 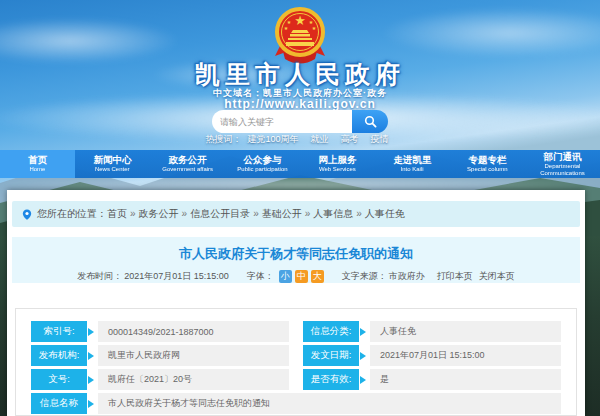 What do you see at coordinates (194, 380) in the screenshot?
I see `doc-number-value: 凯府任〔2021〕20号` at bounding box center [194, 380].